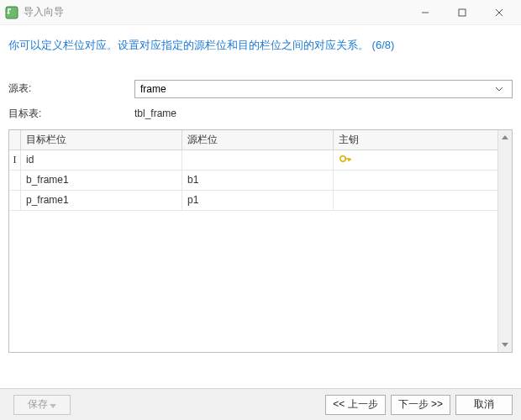  Describe the element at coordinates (260, 45) in the screenshot. I see `instruction-text: 你可以定义栏位对应。设置对应指定的源栏位和目的栏位之间的对应关系。 (6/8)` at that location.